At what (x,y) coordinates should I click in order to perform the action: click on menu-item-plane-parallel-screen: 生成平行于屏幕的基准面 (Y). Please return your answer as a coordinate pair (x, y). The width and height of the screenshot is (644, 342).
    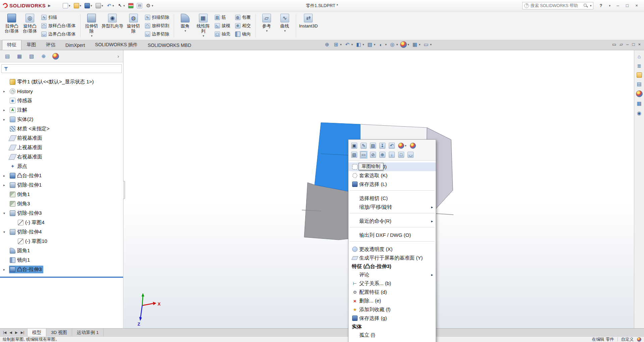
    Looking at the image, I should click on (392, 258).